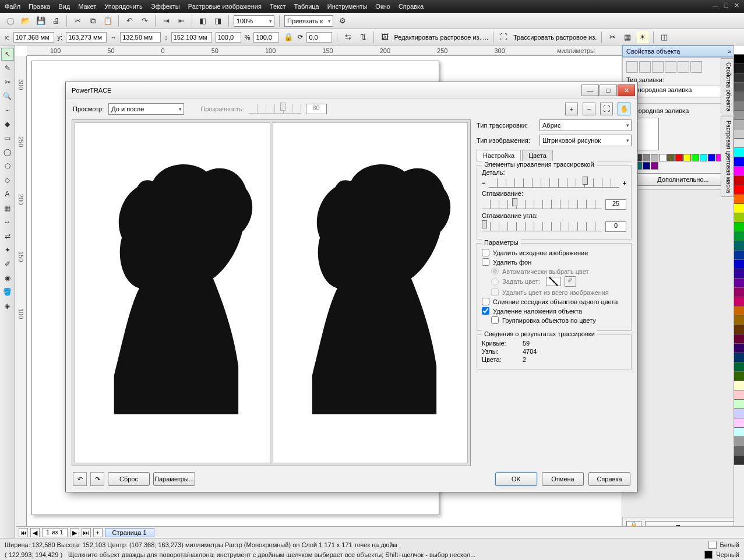 This screenshot has width=744, height=560. What do you see at coordinates (93, 21) in the screenshot?
I see `copy-icon: ⧉` at bounding box center [93, 21].